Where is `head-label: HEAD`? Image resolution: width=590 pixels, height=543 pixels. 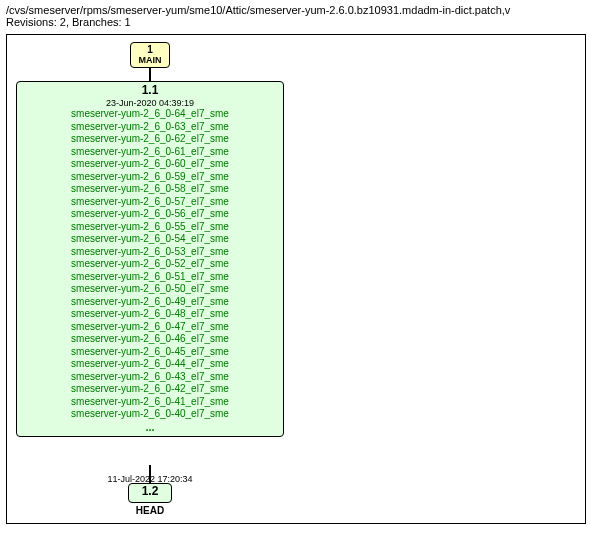 head-label: HEAD is located at coordinates (150, 510).